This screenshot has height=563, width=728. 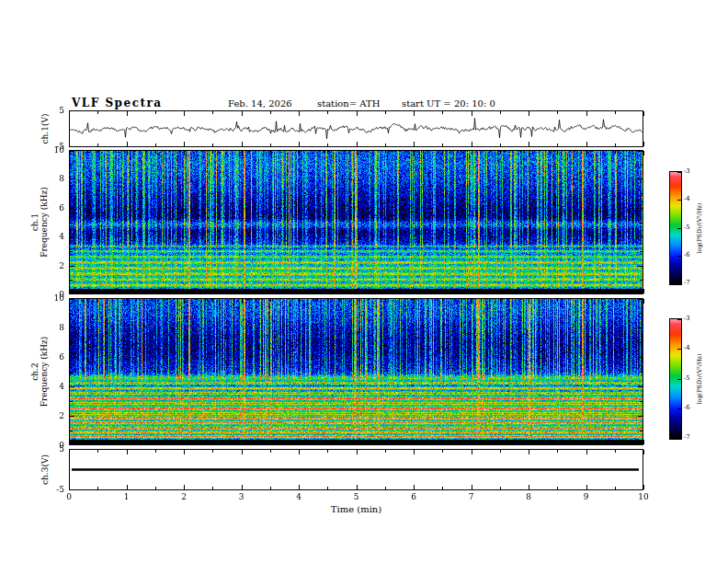 I want to click on header-station: station= ATH, so click(x=348, y=103).